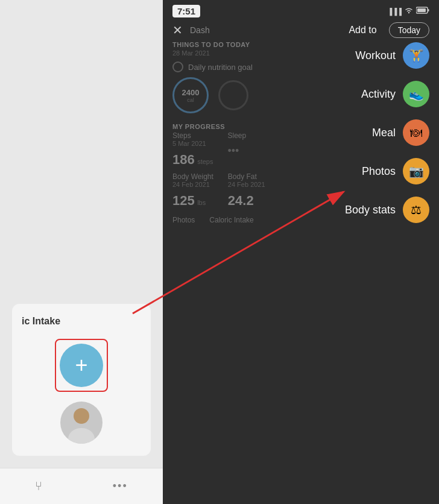  I want to click on workout-icon: 🏋, so click(416, 55).